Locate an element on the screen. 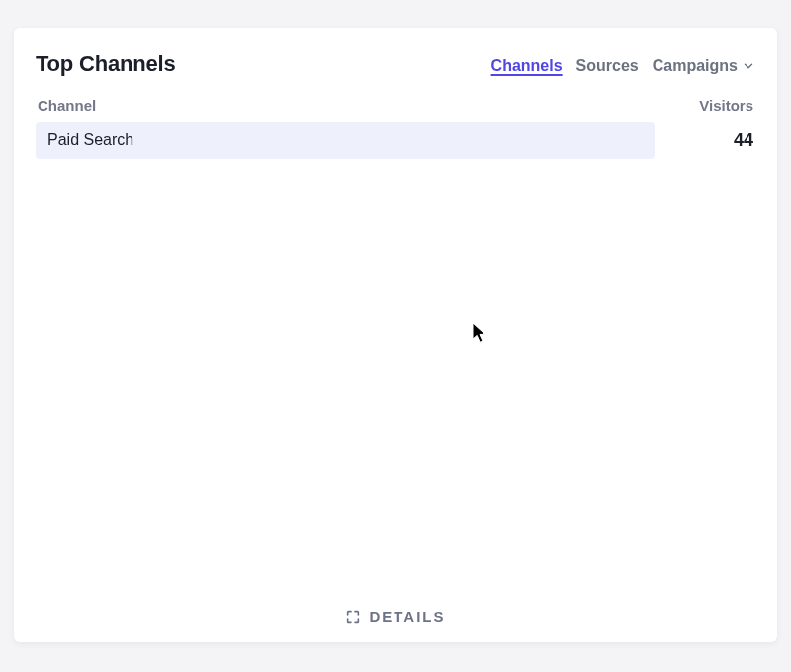  tabs: Channels Sources Campaigns is located at coordinates (623, 67).